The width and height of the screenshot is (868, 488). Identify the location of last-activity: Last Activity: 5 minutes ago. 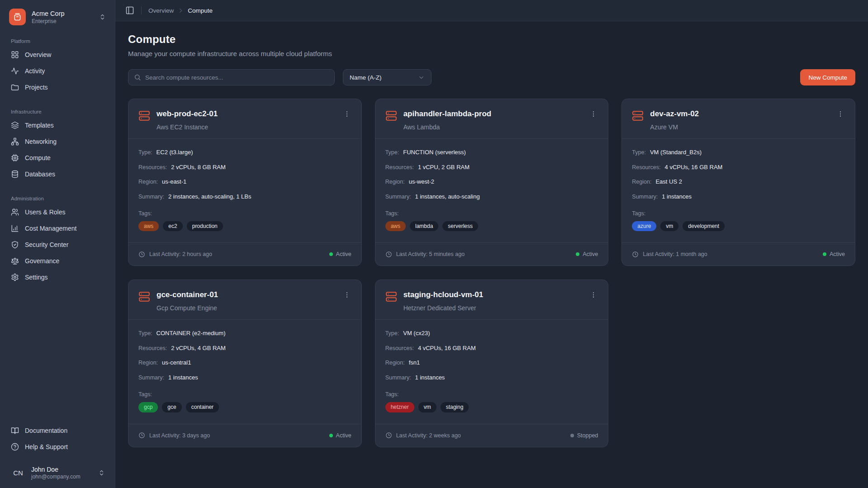
(431, 254).